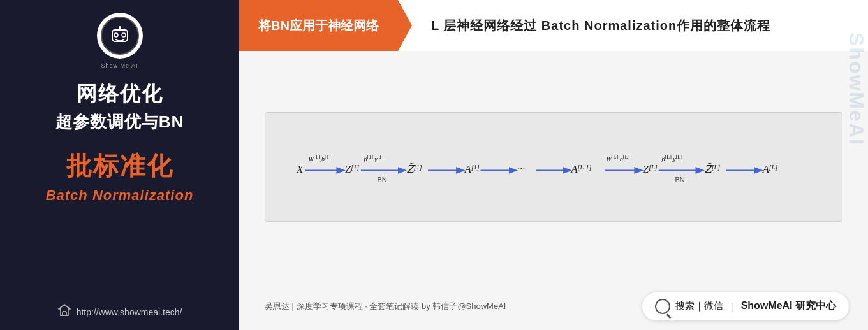  Describe the element at coordinates (770, 169) in the screenshot. I see `svg-text: A[L]` at that location.